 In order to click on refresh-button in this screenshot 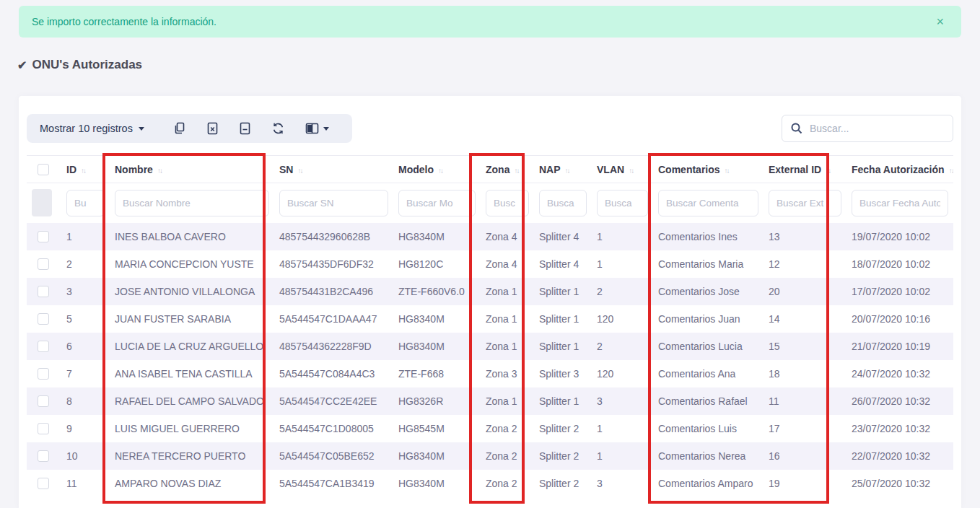, I will do `click(279, 128)`.